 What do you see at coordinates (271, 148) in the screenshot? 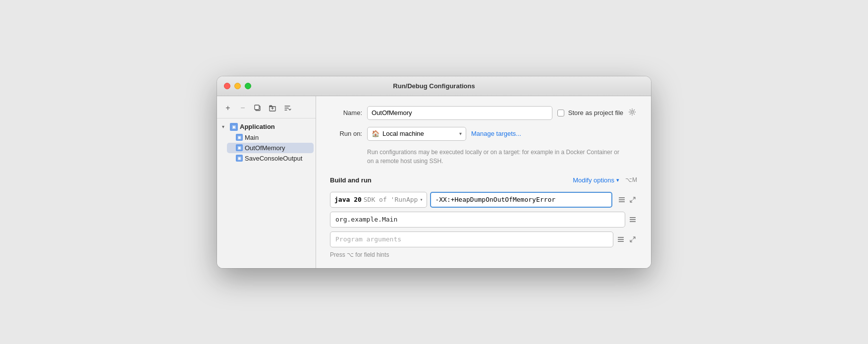
I see `sidebar-item-outofmemory: ▣ OutOfMemory` at bounding box center [271, 148].